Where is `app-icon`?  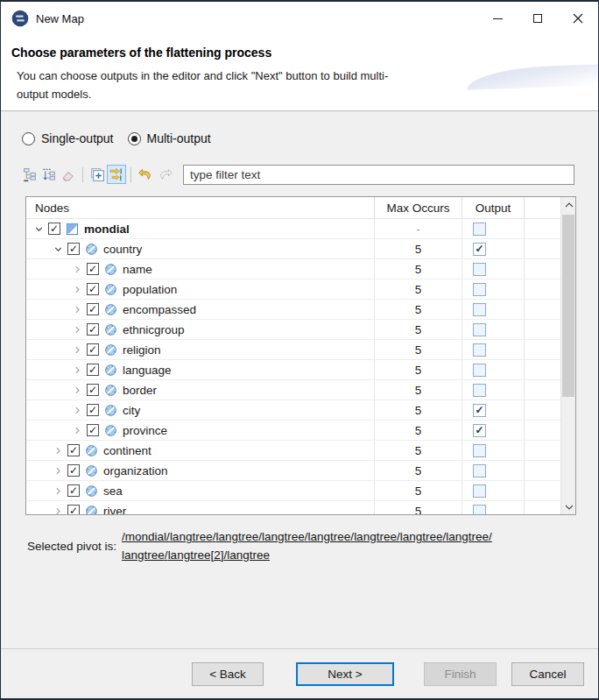 app-icon is located at coordinates (20, 18).